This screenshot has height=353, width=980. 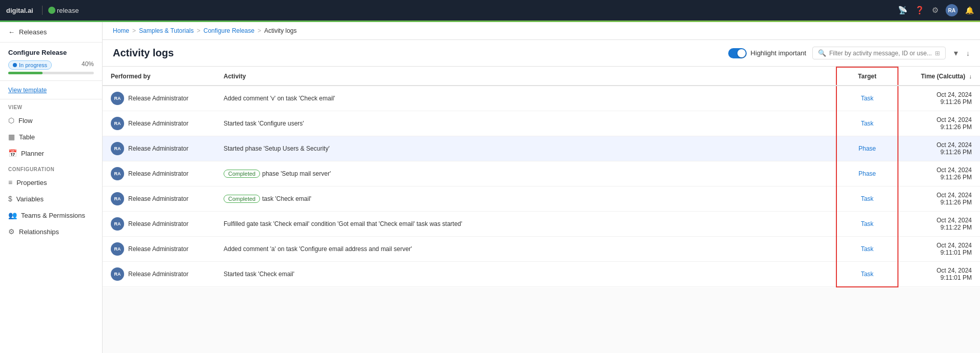 What do you see at coordinates (937, 53) in the screenshot?
I see `search-extra-icon: ⊞` at bounding box center [937, 53].